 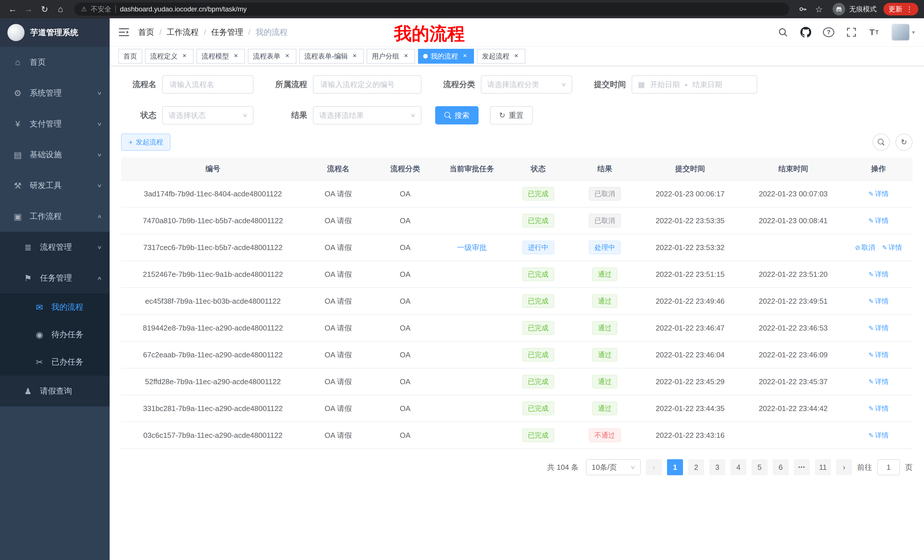 I want to click on tab-process-form: 流程表单×, so click(x=272, y=56).